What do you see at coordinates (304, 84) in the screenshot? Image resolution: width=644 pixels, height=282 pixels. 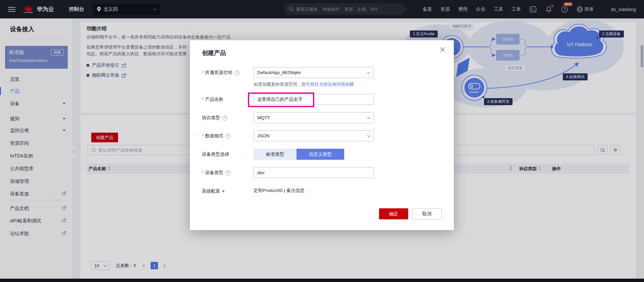 I see `resource-space-helper: 如需创建新的资源空间，您可前往当前实例详情创建` at bounding box center [304, 84].